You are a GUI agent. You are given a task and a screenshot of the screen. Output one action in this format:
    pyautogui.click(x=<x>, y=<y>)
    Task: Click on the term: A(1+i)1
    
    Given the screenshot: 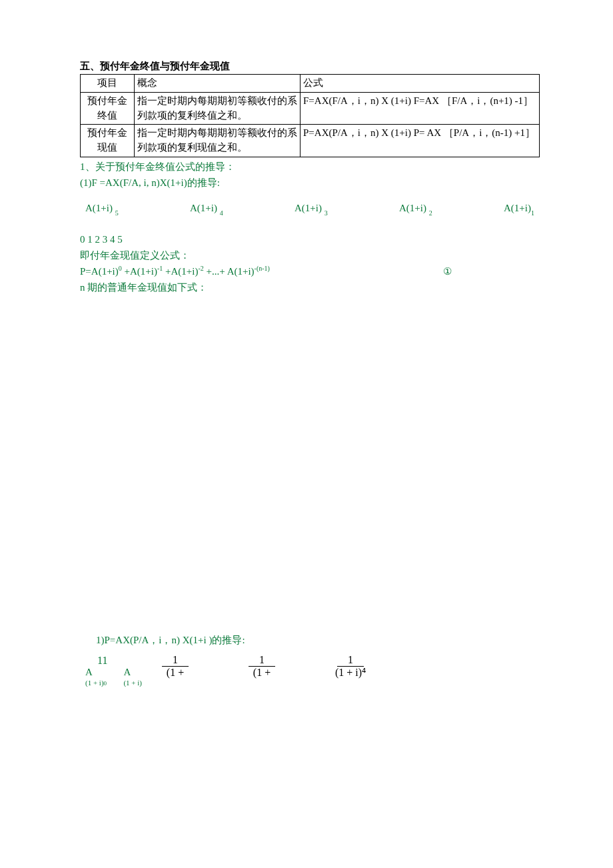 What is the action you would take?
    pyautogui.click(x=519, y=209)
    